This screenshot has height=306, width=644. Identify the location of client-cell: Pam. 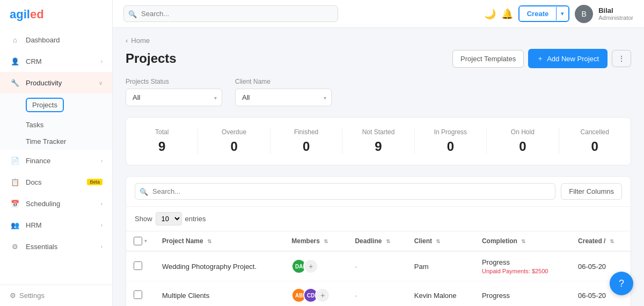
(441, 266).